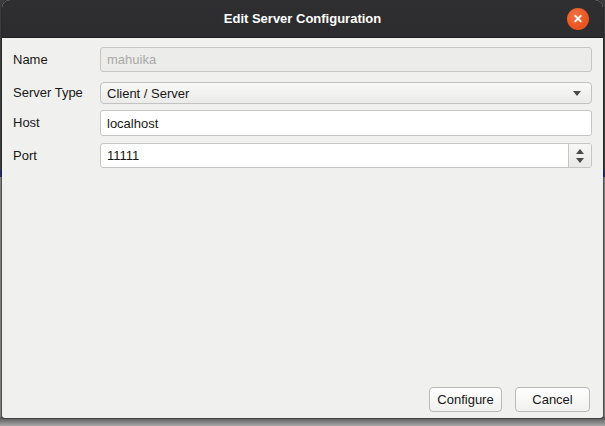 The image size is (605, 426). What do you see at coordinates (577, 94) in the screenshot?
I see `chevron-down-icon` at bounding box center [577, 94].